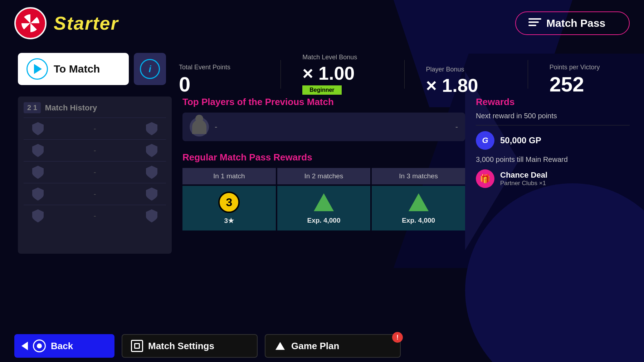 This screenshot has height=362, width=644. Describe the element at coordinates (333, 346) in the screenshot. I see `game-plan-button: Game Plan !` at that location.